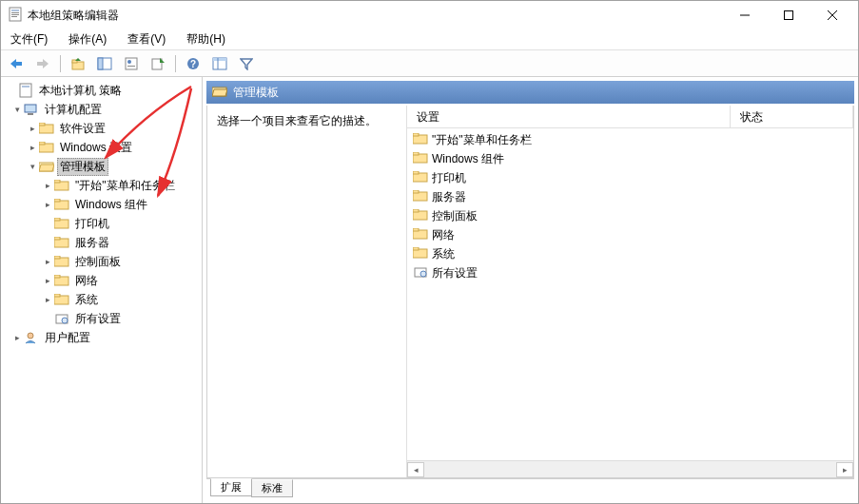  Describe the element at coordinates (101, 262) in the screenshot. I see `tree-control-panel: ▸ 控制面板` at that location.